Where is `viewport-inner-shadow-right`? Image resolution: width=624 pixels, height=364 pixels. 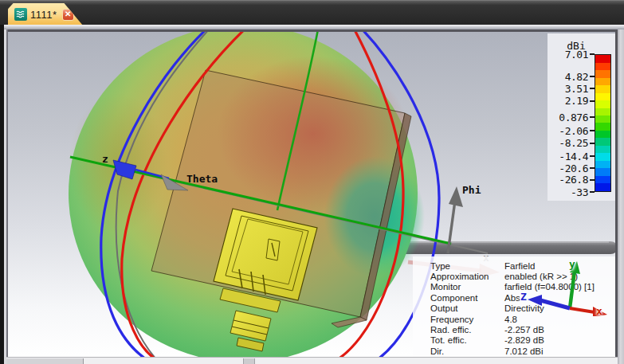 viewport-inner-shadow-right is located at coordinates (617, 193).